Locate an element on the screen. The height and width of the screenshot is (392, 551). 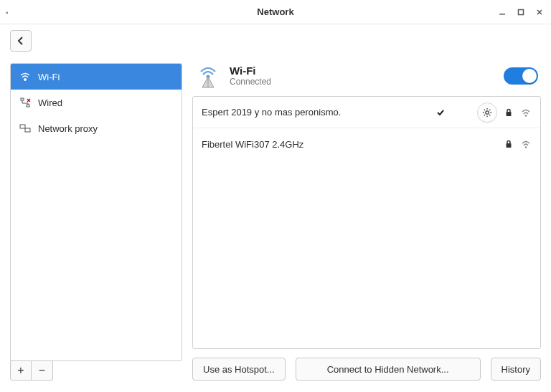
sidebar-item-label: Network proxy is located at coordinates (105, 129).